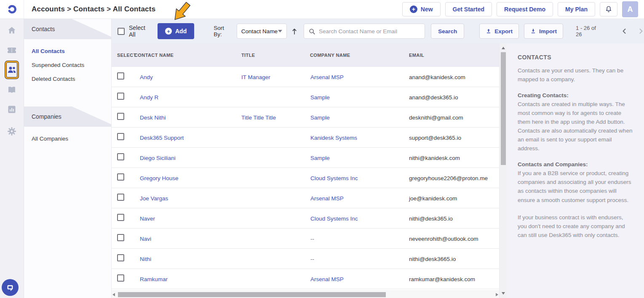 The image size is (644, 298). I want to click on scroll-right-icon, so click(497, 295).